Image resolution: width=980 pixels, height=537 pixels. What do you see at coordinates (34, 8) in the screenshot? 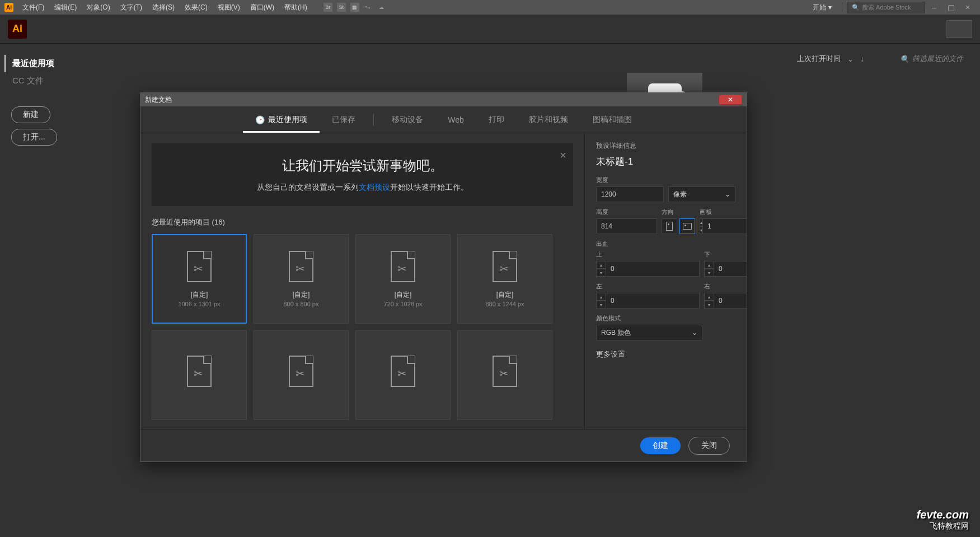
I see `menu-file: 文件(F)` at bounding box center [34, 8].